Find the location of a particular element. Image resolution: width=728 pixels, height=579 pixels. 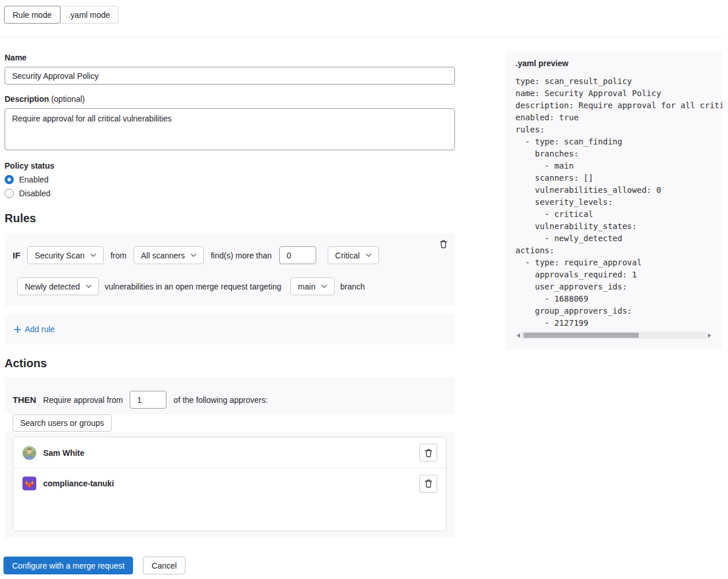

rule-row-2: Newly detected vulnerabilities in an ope… is located at coordinates (232, 287).